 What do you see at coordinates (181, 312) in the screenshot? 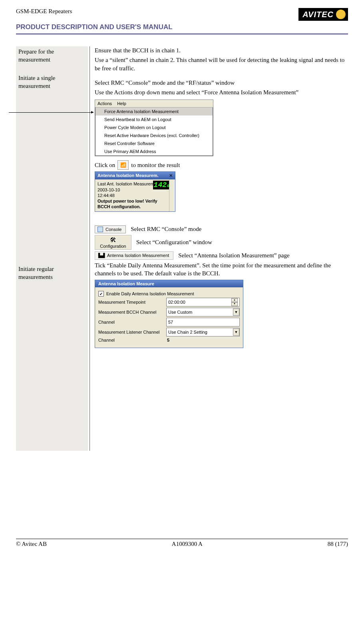
I see `bcch-value: Use Custom` at bounding box center [181, 312].